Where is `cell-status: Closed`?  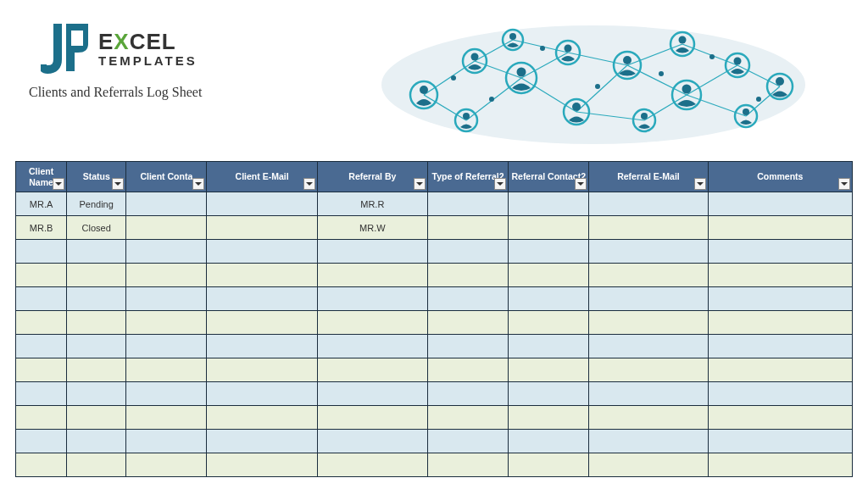 cell-status: Closed is located at coordinates (97, 228).